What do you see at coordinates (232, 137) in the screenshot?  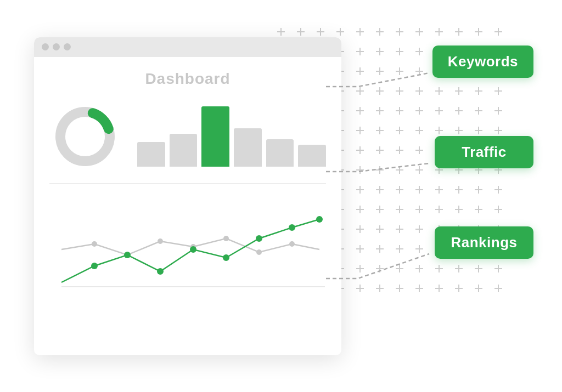 I see `bar-chart` at bounding box center [232, 137].